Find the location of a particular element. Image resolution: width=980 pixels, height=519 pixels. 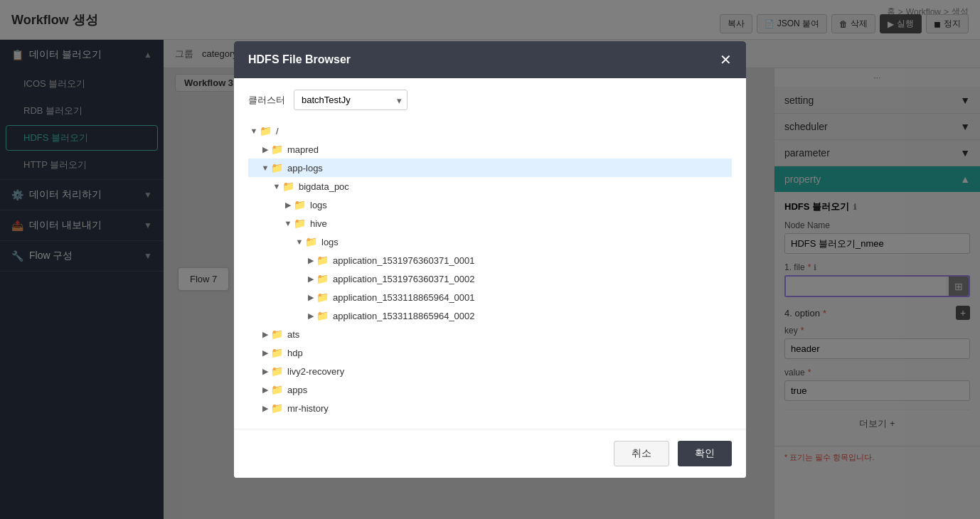

folder-icon-app2: 📁 is located at coordinates (323, 279).